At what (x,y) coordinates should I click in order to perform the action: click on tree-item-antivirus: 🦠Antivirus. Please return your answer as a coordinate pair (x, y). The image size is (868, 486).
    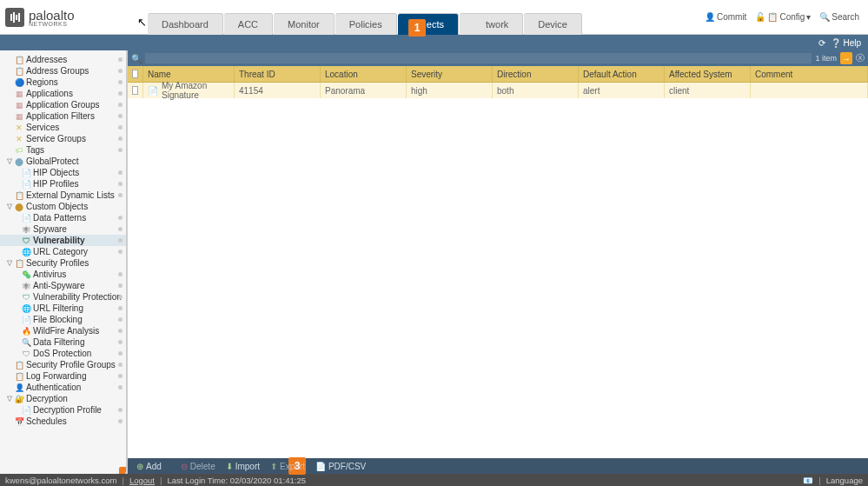
    Looking at the image, I should click on (63, 275).